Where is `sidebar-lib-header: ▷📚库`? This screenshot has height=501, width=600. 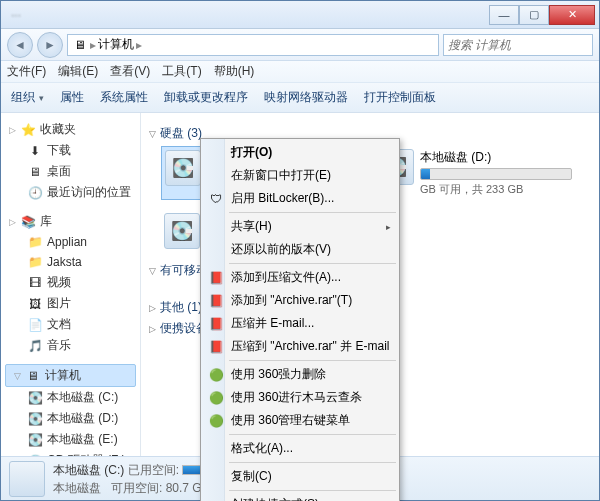
sidebar-lib-header: ▷📚库 is located at coordinates (70, 222).